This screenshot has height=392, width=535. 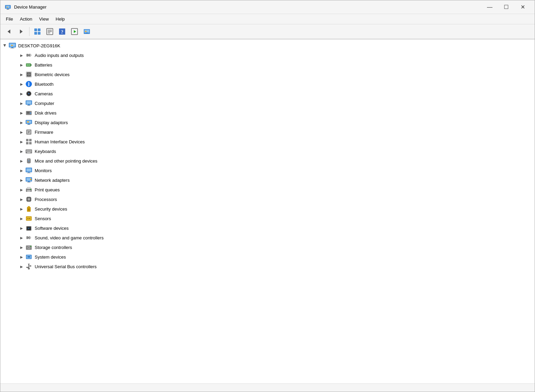 What do you see at coordinates (268, 84) in the screenshot?
I see `tree-item-bluetooth: ▶ ᛒ Bluetooth` at bounding box center [268, 84].